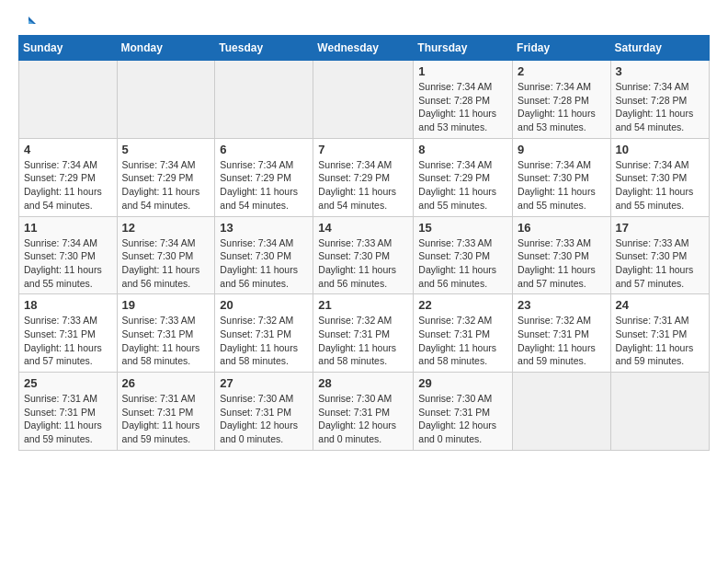  I want to click on calendar-cell: 4Sunrise: 7:34 AM Sunset: 7:29 PM Daylig…, so click(68, 177).